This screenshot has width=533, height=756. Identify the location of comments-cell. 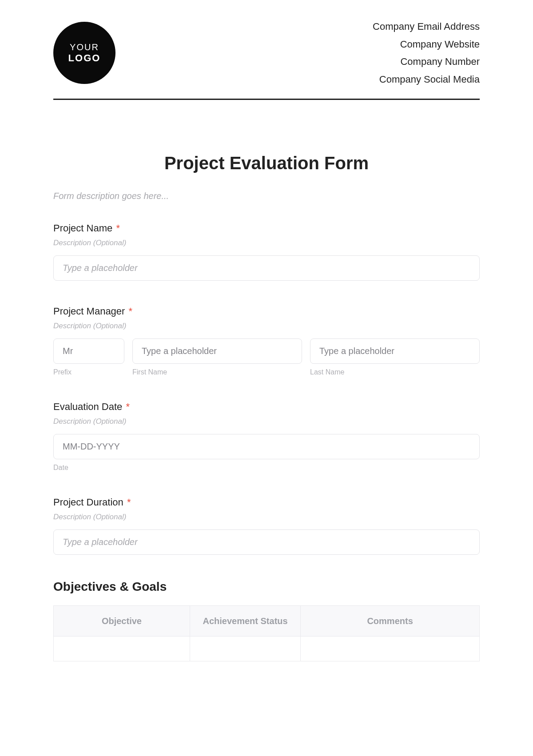
(390, 649).